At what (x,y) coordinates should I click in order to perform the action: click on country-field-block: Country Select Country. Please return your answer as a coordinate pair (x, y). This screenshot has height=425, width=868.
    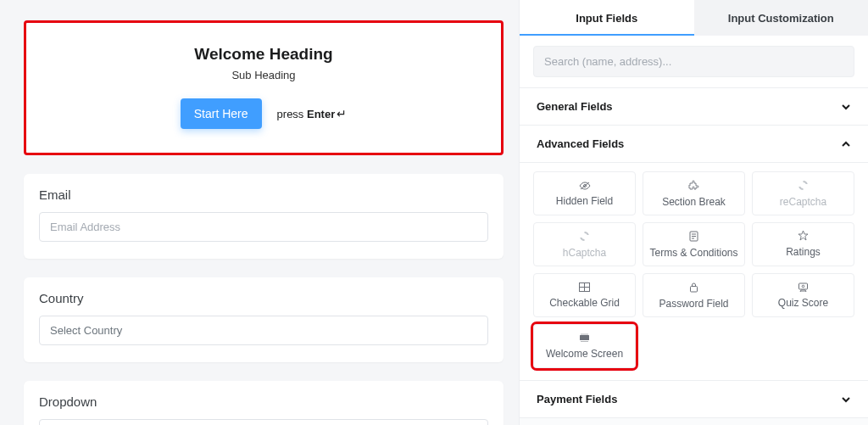
    Looking at the image, I should click on (264, 320).